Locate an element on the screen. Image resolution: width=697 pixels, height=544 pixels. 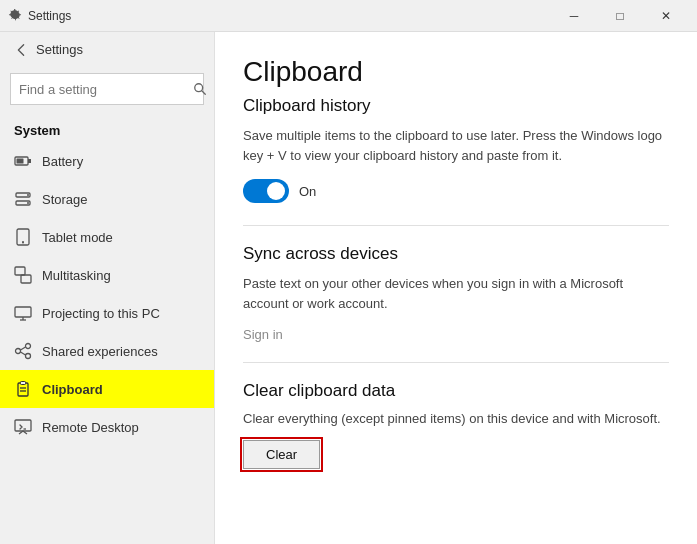
titlebar-title: Settings is located at coordinates (290, 16).